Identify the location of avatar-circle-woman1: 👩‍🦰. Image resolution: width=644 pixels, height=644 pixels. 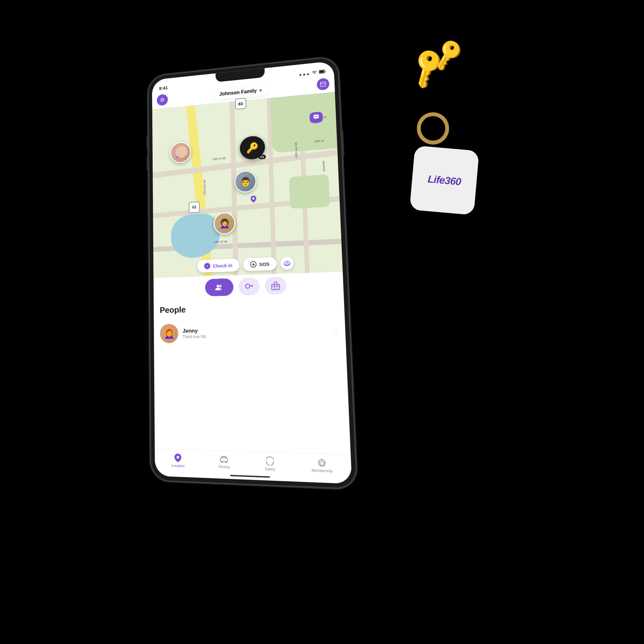
(181, 152).